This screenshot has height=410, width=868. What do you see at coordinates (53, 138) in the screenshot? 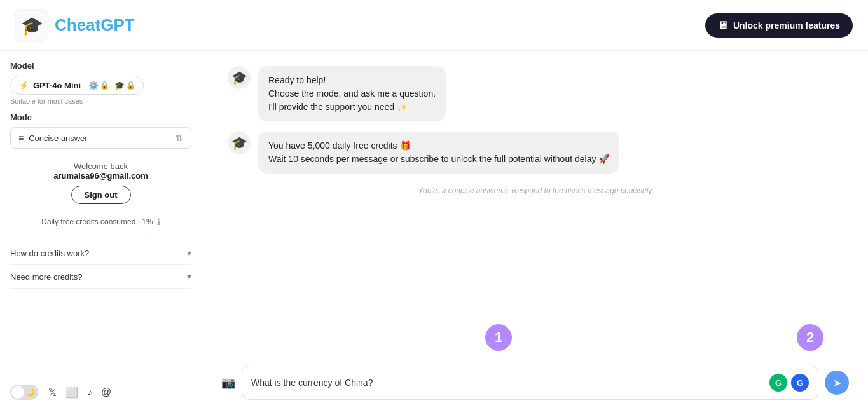
I see `mode-left: ≡ Concise answer` at bounding box center [53, 138].